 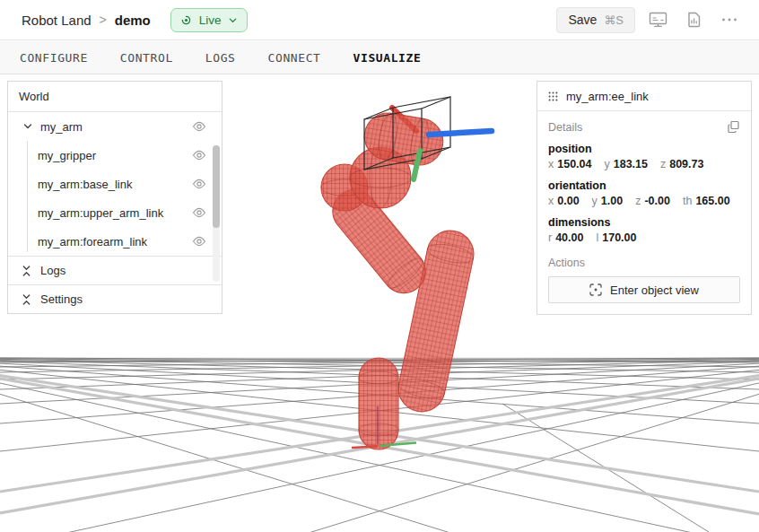 I want to click on world-panel: World my_arm my_gripper, so click(x=115, y=197).